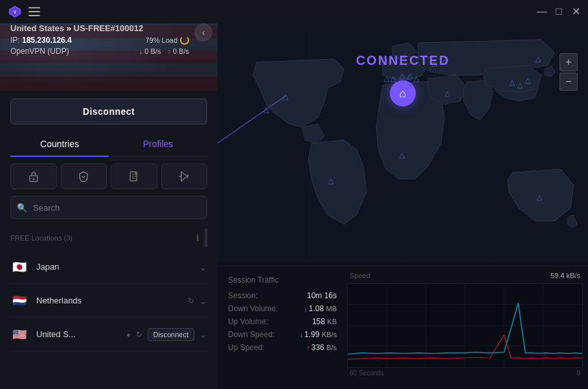  I want to click on speed-chart: Speed 59.4 kB/s, so click(468, 328).